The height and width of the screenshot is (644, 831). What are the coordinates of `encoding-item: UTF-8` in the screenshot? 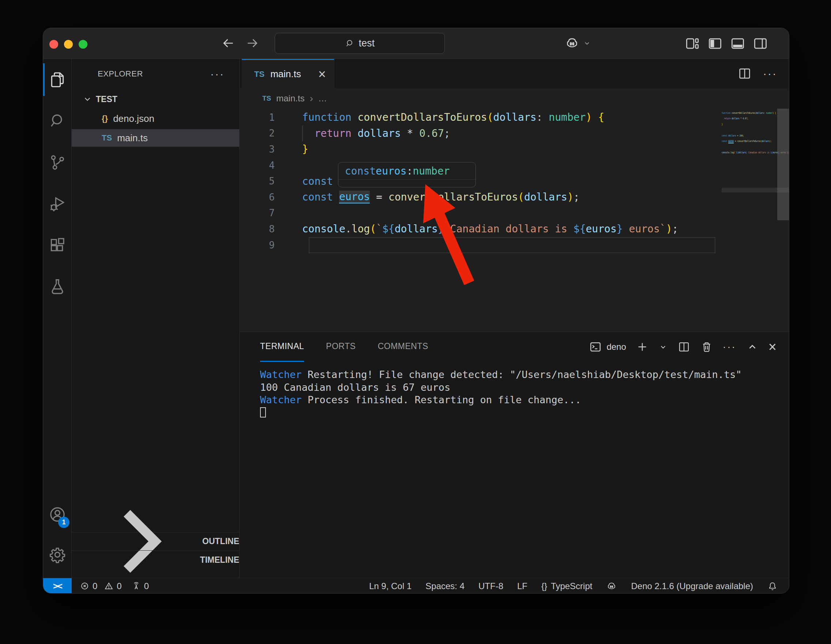 It's located at (491, 586).